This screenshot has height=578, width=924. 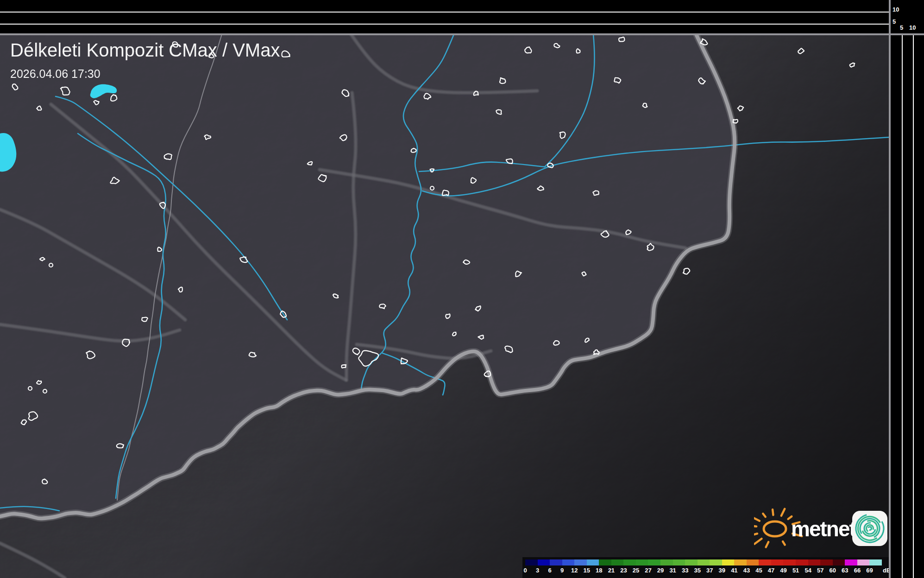 I want to click on dbz-tick-label: 43, so click(x=747, y=571).